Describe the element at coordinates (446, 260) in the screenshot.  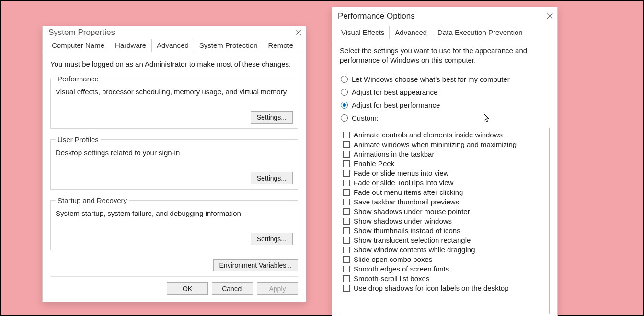
I see `checkbox-item: Slide open combo boxes` at that location.